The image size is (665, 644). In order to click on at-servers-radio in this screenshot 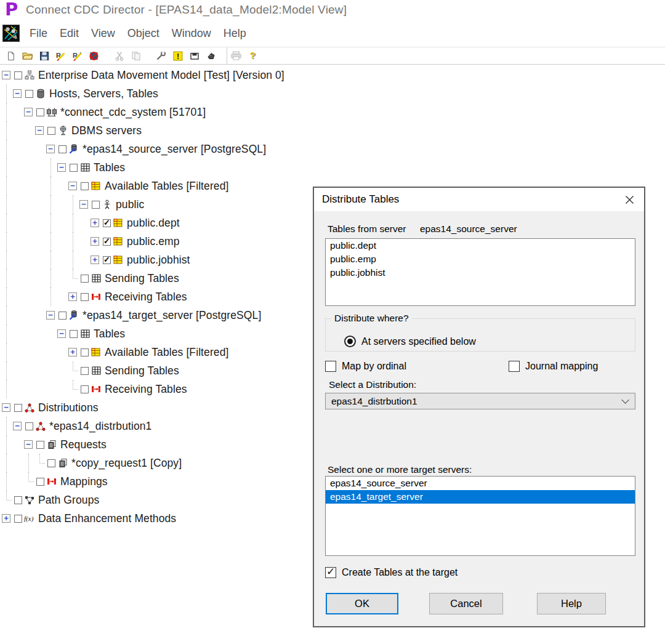, I will do `click(350, 341)`.